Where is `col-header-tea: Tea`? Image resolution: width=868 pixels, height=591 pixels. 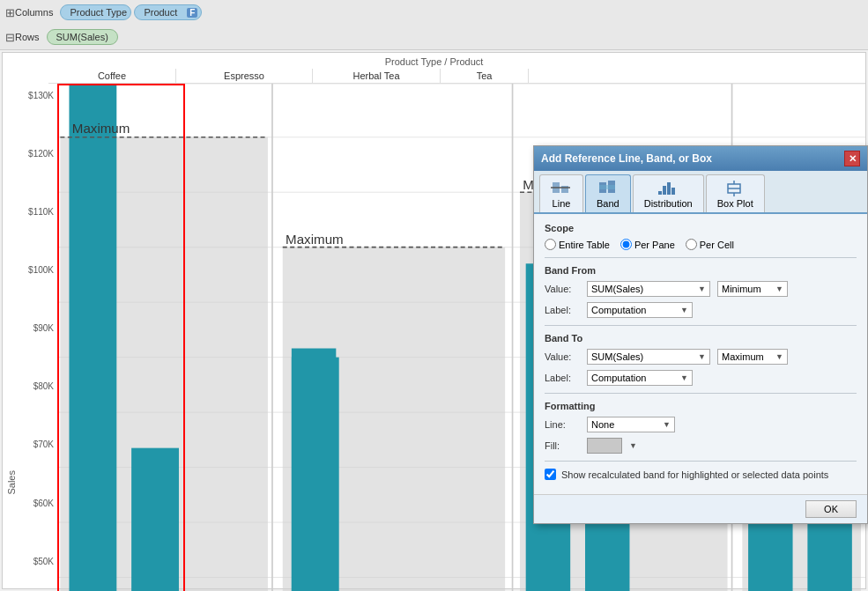
col-header-tea: Tea is located at coordinates (485, 76).